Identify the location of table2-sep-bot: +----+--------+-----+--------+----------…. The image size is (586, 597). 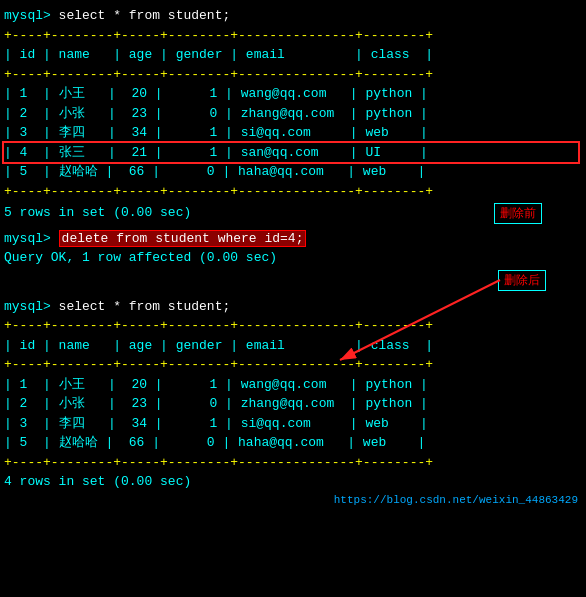
(293, 463).